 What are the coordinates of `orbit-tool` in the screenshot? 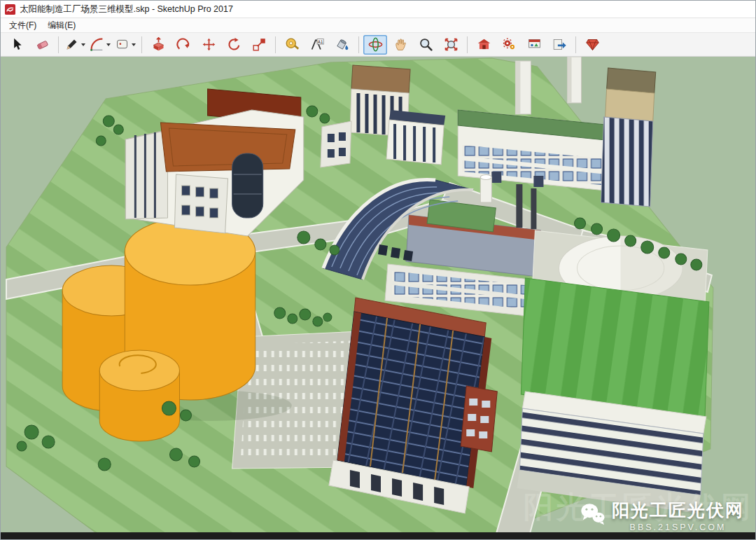 It's located at (375, 45).